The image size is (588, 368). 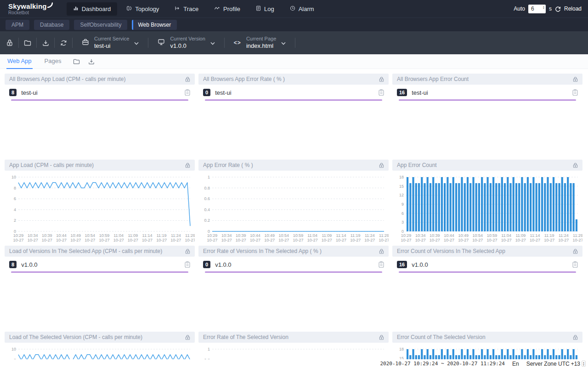 What do you see at coordinates (297, 93) in the screenshot?
I see `metric-label: test-ui` at bounding box center [297, 93].